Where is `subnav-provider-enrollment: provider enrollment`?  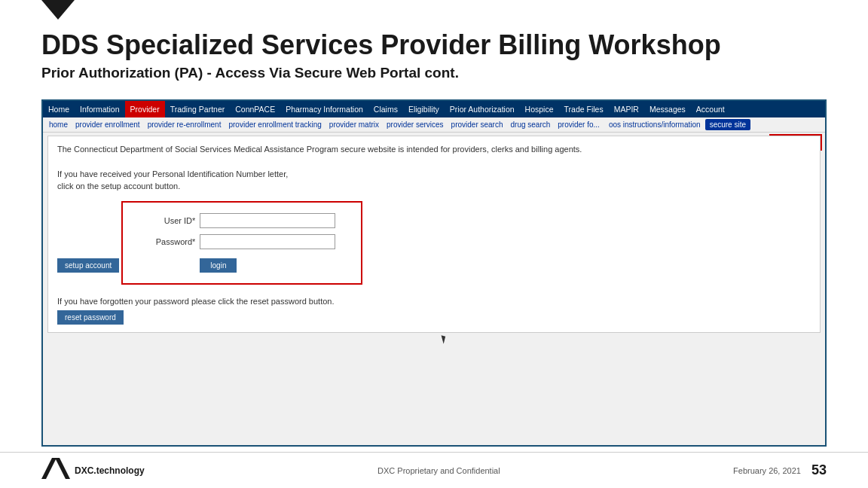
subnav-provider-enrollment: provider enrollment is located at coordinates (108, 125).